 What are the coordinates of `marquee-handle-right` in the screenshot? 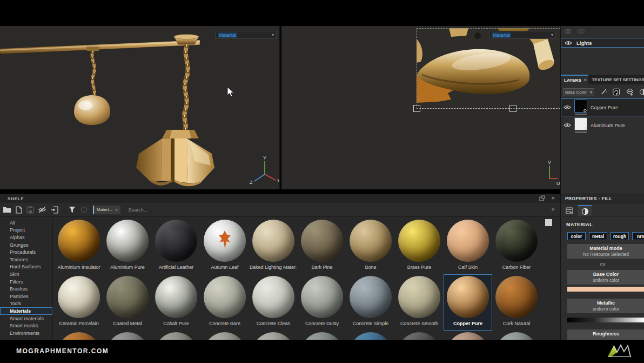 It's located at (513, 108).